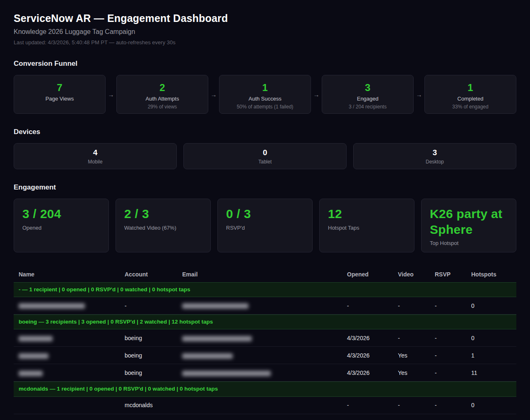 The width and height of the screenshot is (530, 420). Describe the element at coordinates (435, 162) in the screenshot. I see `device-label: Desktop` at that location.